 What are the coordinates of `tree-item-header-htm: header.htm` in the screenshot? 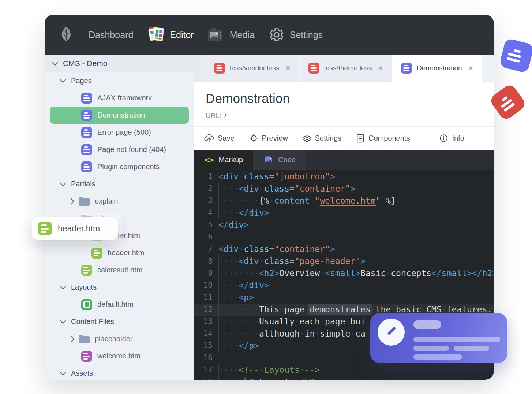 It's located at (119, 253).